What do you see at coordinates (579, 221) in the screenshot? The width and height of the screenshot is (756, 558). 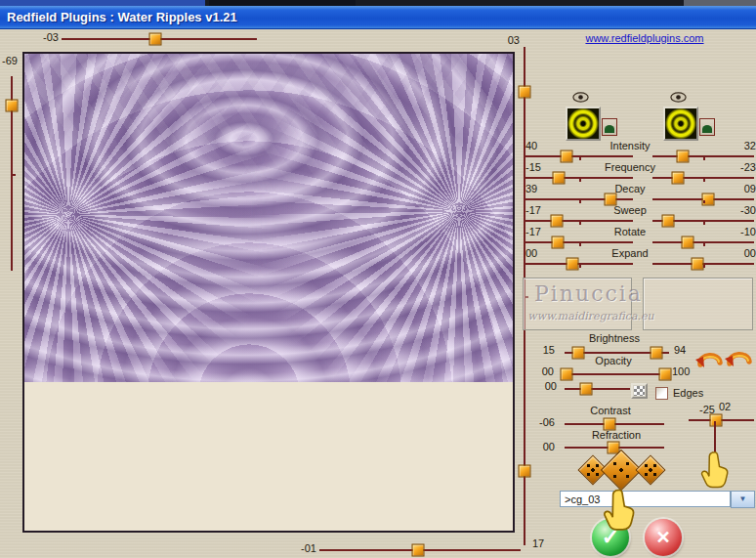 I see `sweep-left-track` at bounding box center [579, 221].